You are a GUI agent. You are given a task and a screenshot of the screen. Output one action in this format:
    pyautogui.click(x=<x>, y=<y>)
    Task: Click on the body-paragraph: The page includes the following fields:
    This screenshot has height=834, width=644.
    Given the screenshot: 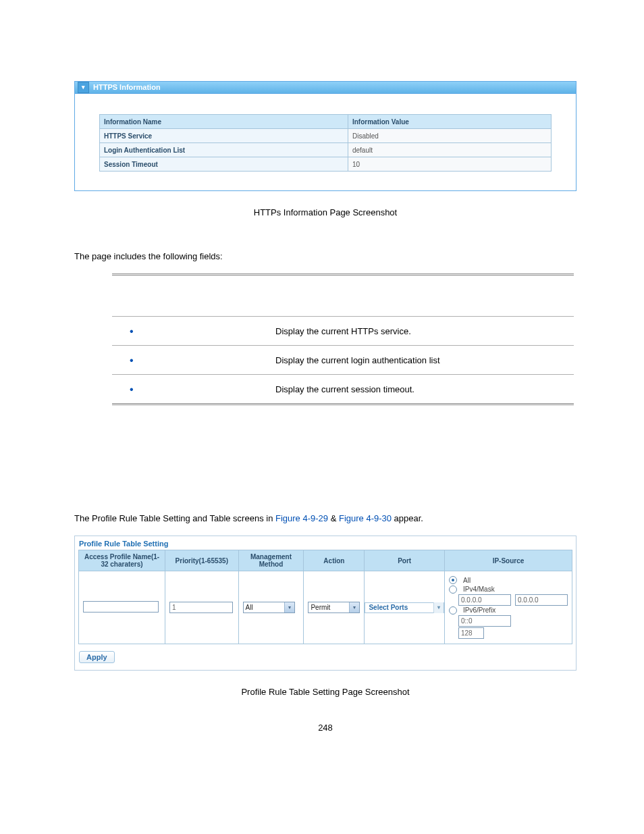 What is the action you would take?
    pyautogui.click(x=325, y=257)
    